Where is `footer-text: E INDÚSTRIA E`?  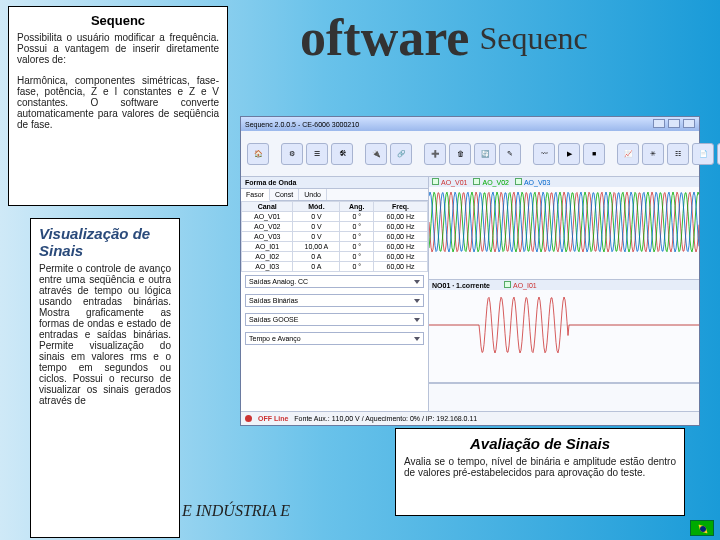 footer-text: E INDÚSTRIA E is located at coordinates (236, 511).